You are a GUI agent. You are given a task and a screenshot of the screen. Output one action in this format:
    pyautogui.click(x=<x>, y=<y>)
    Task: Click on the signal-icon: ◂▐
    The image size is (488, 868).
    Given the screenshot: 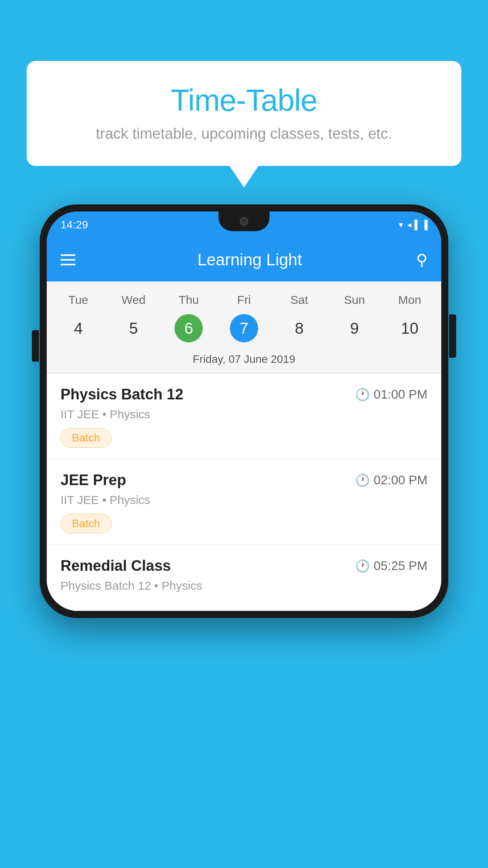 What is the action you would take?
    pyautogui.click(x=413, y=225)
    